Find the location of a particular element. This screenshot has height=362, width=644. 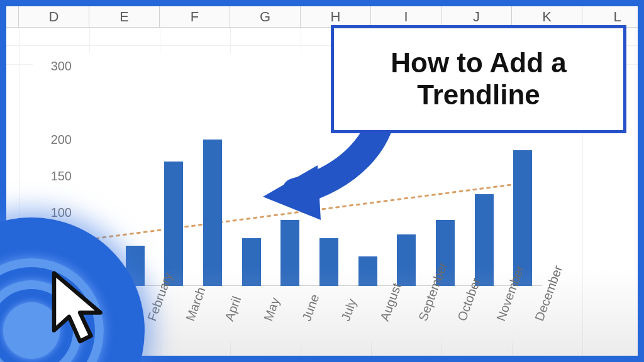

x-tick-label: April is located at coordinates (233, 308).